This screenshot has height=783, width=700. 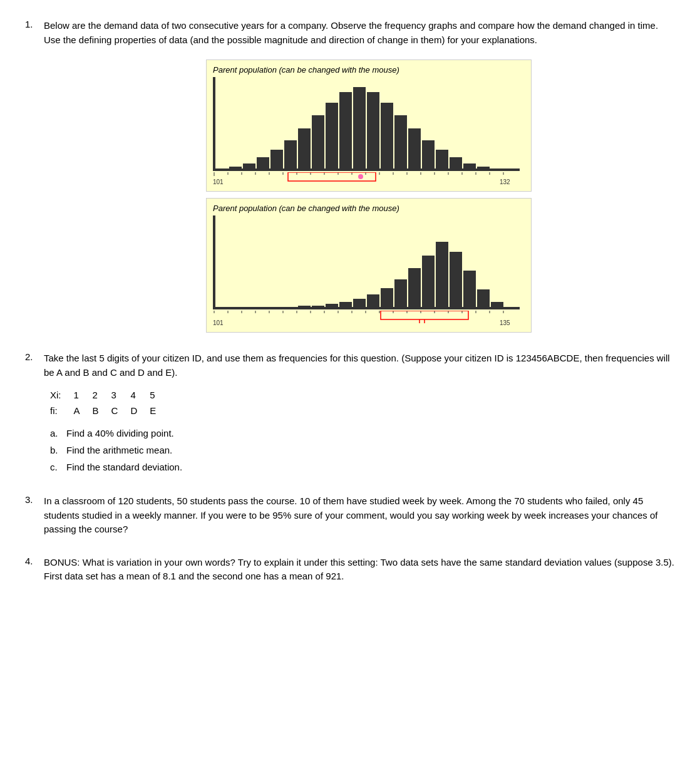 What do you see at coordinates (359, 366) in the screenshot?
I see `q2-text: Take the last 5 digits of your citizen I…` at bounding box center [359, 366].